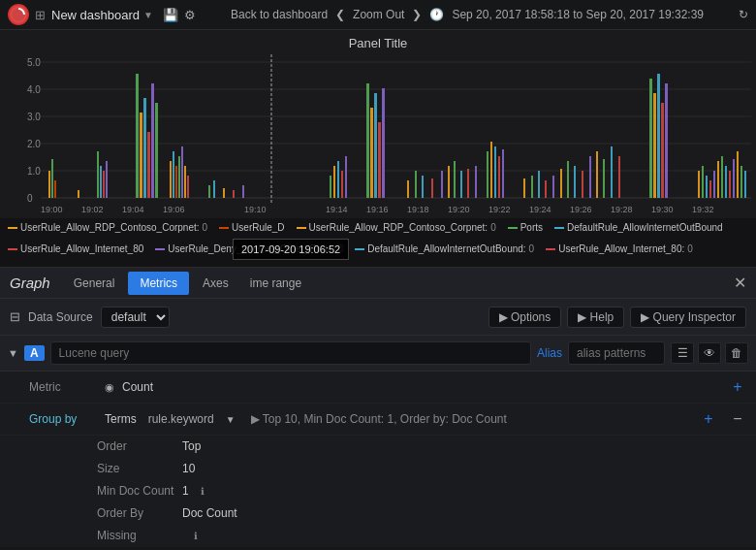 The image size is (756, 550). Describe the element at coordinates (740, 283) in the screenshot. I see `panel-close-button: ✕` at that location.